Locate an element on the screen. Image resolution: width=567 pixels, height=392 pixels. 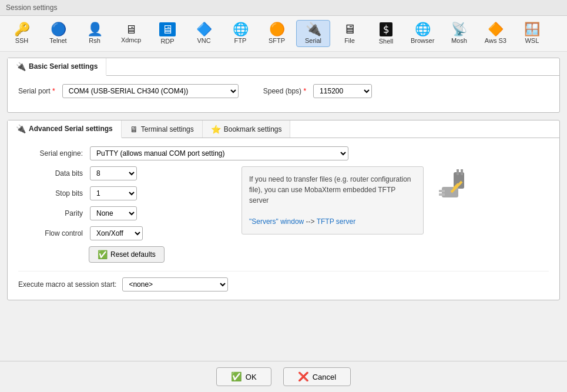
wsl-label: WSL is located at coordinates (532, 41).